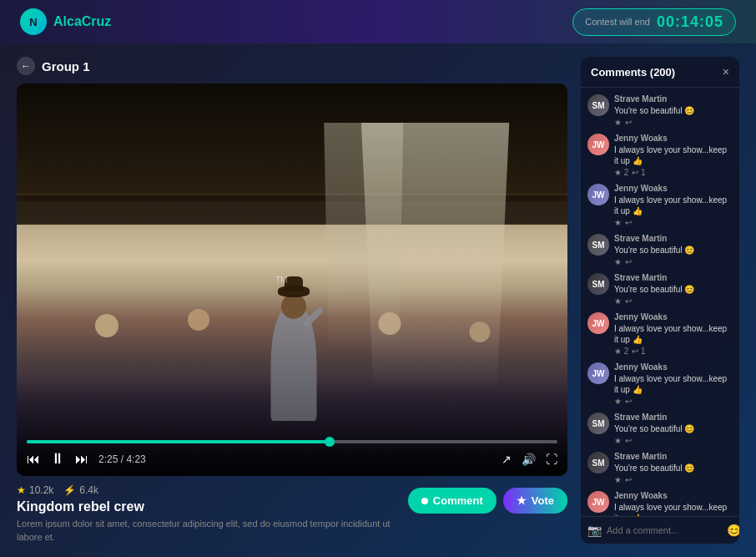 This screenshot has width=756, height=557. I want to click on view-count: 6.4k, so click(88, 490).